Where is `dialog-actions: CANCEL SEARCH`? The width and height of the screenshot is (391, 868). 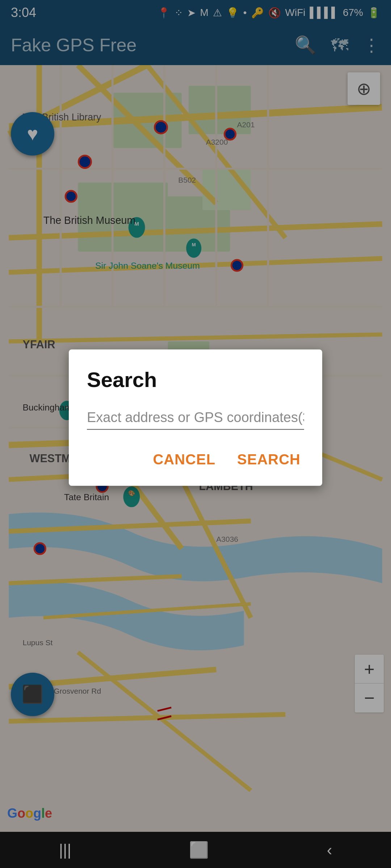
dialog-actions: CANCEL SEARCH is located at coordinates (196, 461).